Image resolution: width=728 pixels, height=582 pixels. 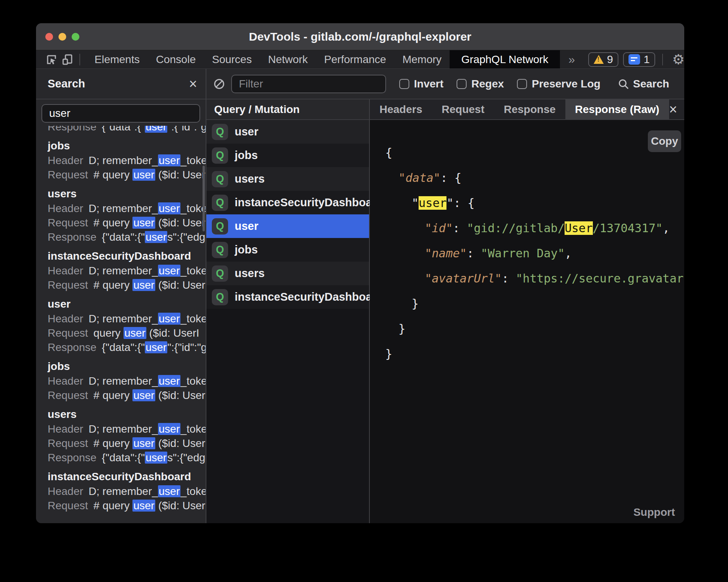 I want to click on toolbar-divider, so click(x=80, y=60).